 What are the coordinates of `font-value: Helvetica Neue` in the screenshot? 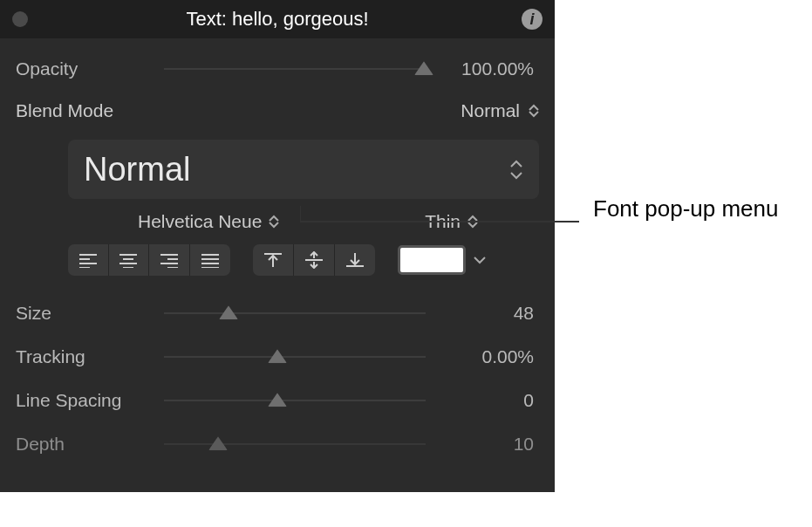 It's located at (200, 222).